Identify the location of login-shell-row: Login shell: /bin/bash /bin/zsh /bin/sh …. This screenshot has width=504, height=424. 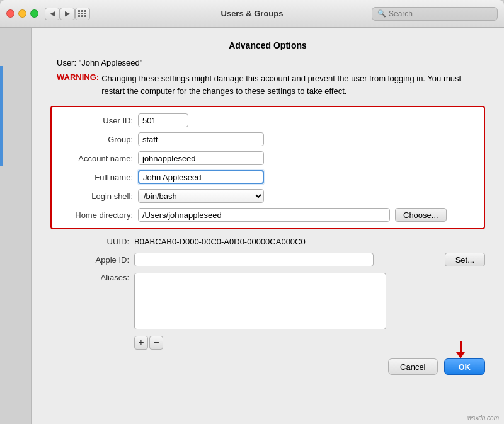
(268, 196).